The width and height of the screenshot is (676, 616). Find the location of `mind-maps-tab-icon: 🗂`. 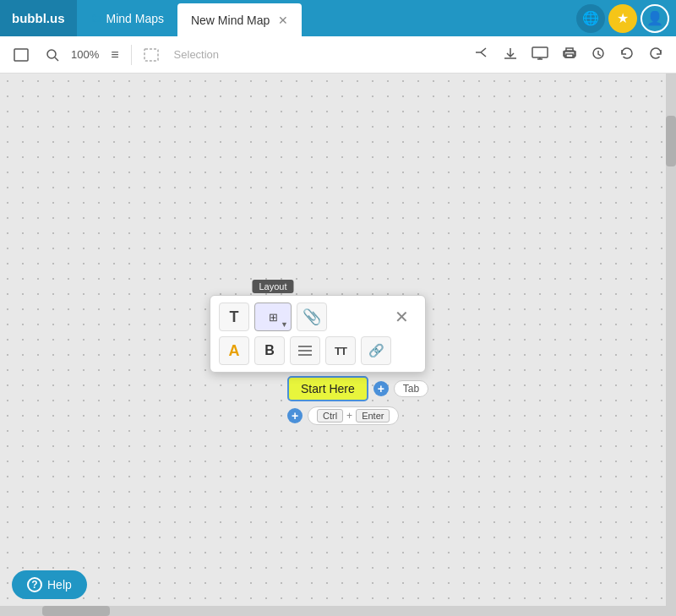

mind-maps-tab-icon: 🗂 is located at coordinates (96, 19).